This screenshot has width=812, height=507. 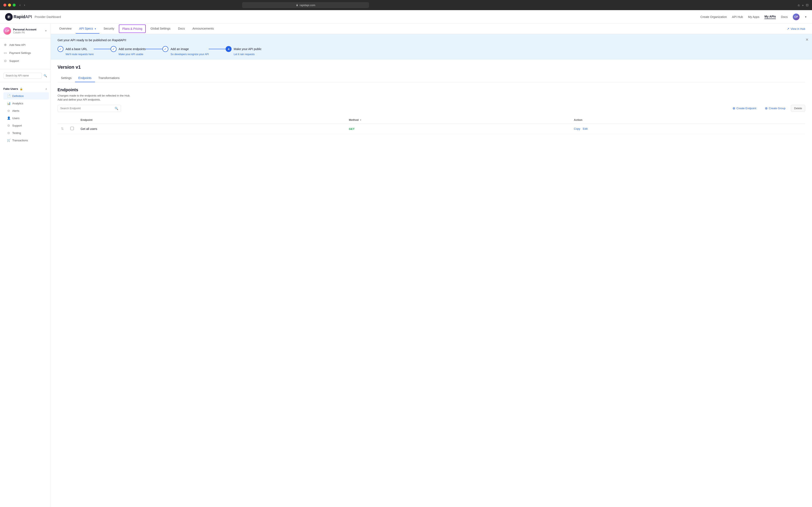 I want to click on endpoint-search-icon: 🔍, so click(x=116, y=108).